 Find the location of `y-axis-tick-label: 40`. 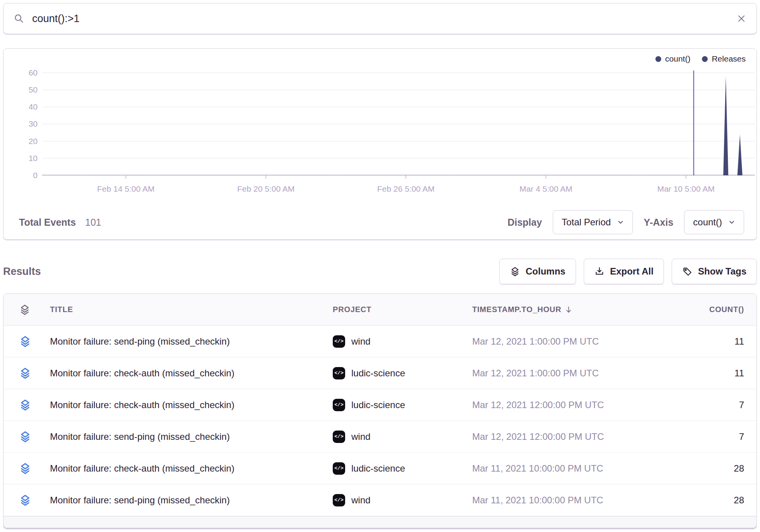

y-axis-tick-label: 40 is located at coordinates (33, 107).